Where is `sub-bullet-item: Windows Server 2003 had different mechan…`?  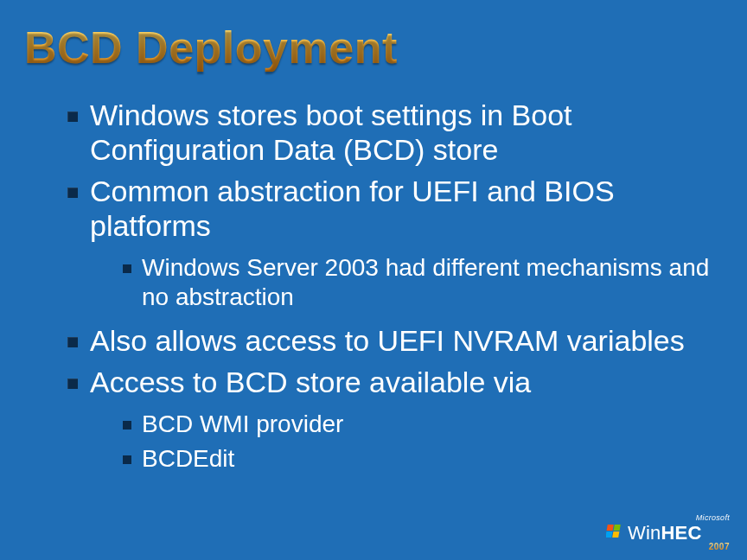
sub-bullet-item: Windows Server 2003 had different mechan… is located at coordinates (423, 282).